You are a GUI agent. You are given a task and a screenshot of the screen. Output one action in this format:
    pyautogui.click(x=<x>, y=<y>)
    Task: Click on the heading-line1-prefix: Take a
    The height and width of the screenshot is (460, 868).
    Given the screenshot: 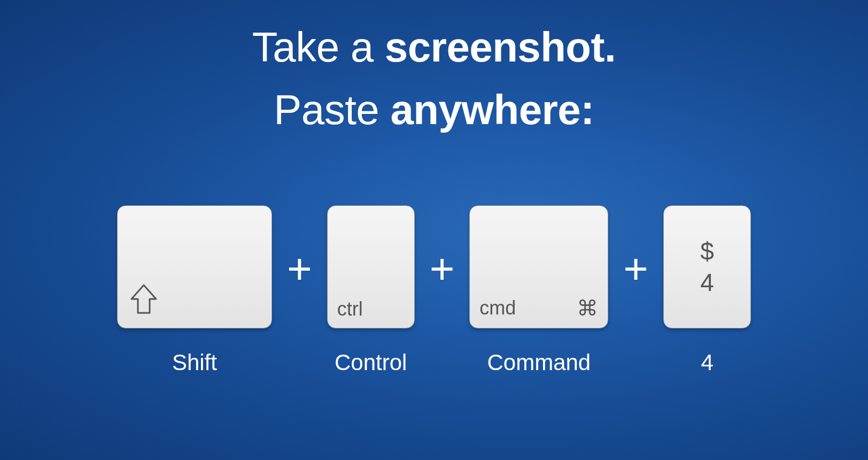 What is the action you would take?
    pyautogui.click(x=319, y=47)
    